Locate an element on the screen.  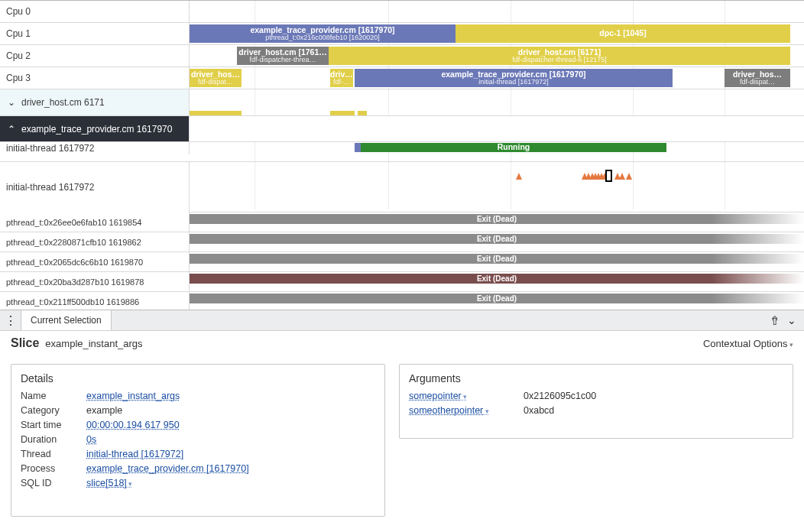
slice-heading: Slice is located at coordinates (24, 343).